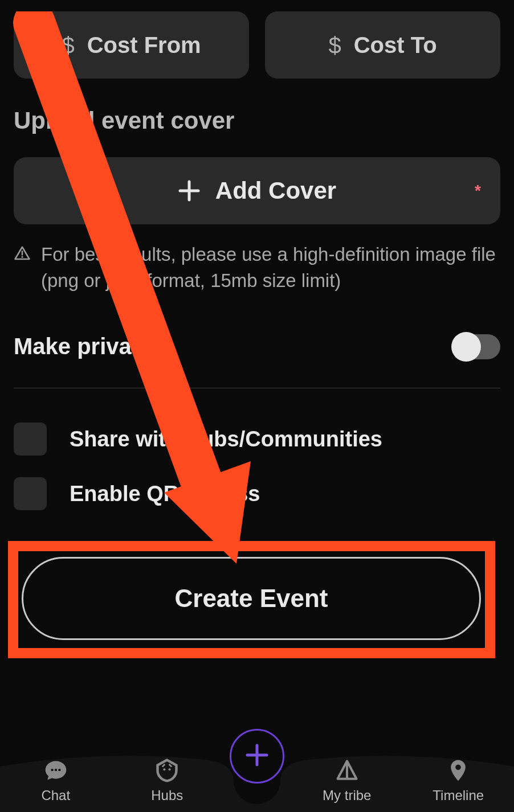 Image resolution: width=514 pixels, height=812 pixels. What do you see at coordinates (458, 772) in the screenshot?
I see `pin-icon` at bounding box center [458, 772].